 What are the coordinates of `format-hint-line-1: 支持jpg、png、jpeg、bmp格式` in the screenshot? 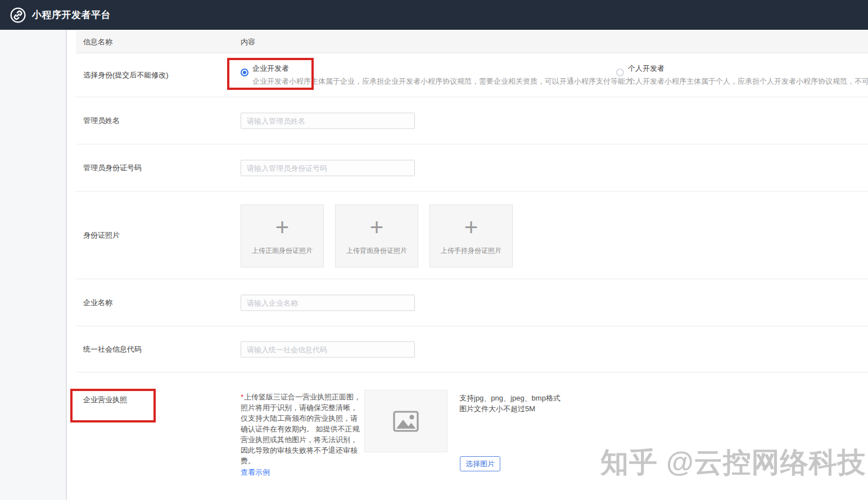 It's located at (510, 398).